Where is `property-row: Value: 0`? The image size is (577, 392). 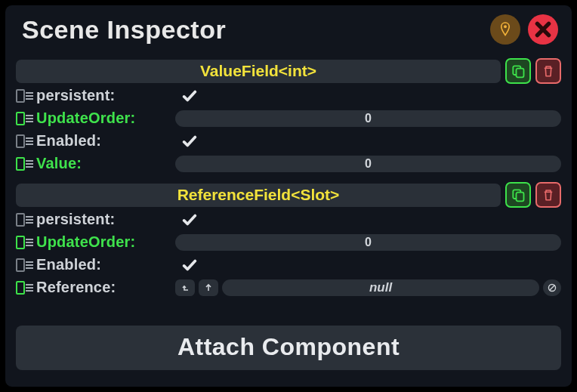 property-row: Value: 0 is located at coordinates (288, 163).